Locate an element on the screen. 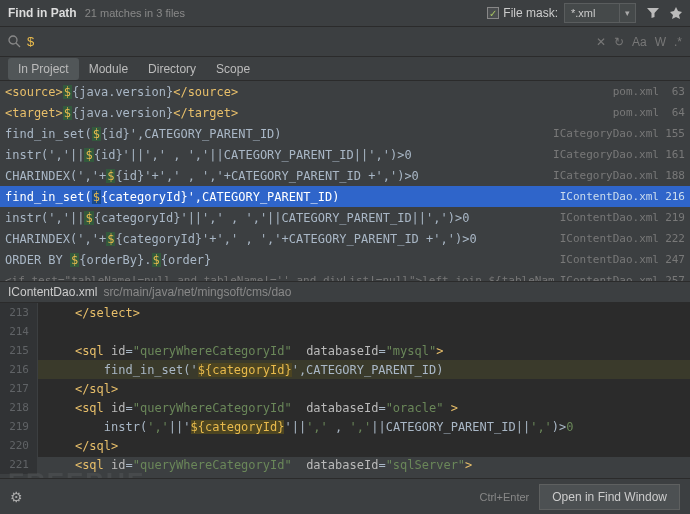  result-line: 64 is located at coordinates (674, 112).